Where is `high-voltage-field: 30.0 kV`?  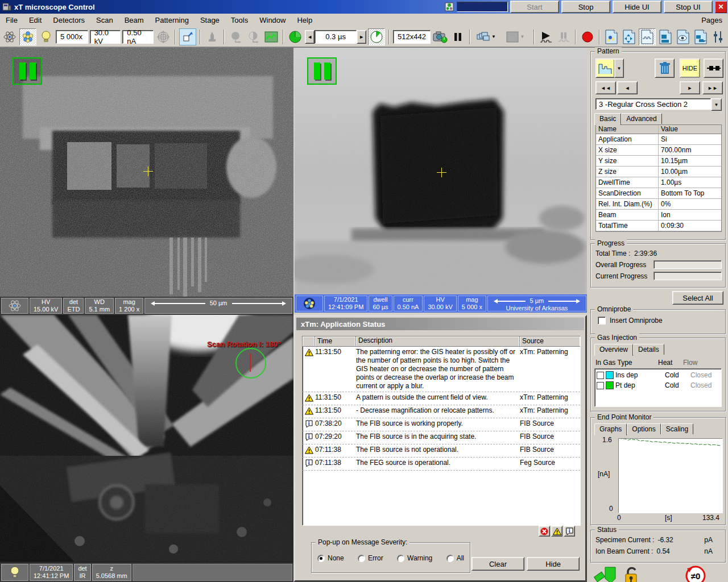 high-voltage-field: 30.0 kV is located at coordinates (106, 37).